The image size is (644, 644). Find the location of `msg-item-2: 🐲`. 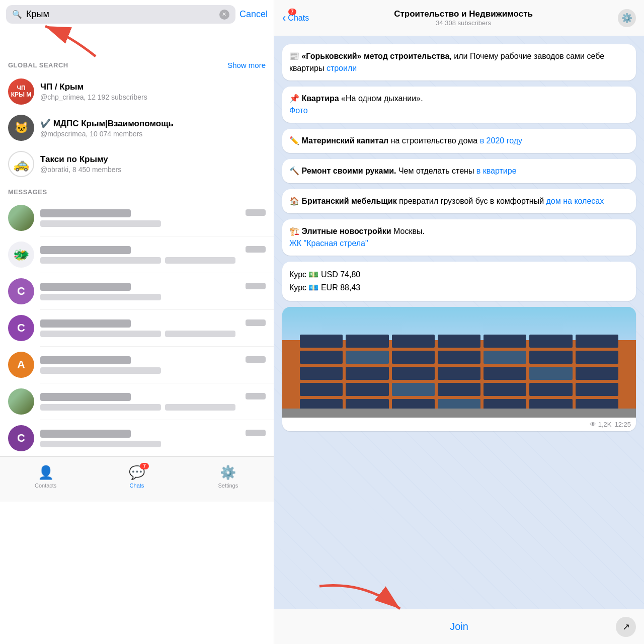

msg-item-2: 🐲 is located at coordinates (137, 255).